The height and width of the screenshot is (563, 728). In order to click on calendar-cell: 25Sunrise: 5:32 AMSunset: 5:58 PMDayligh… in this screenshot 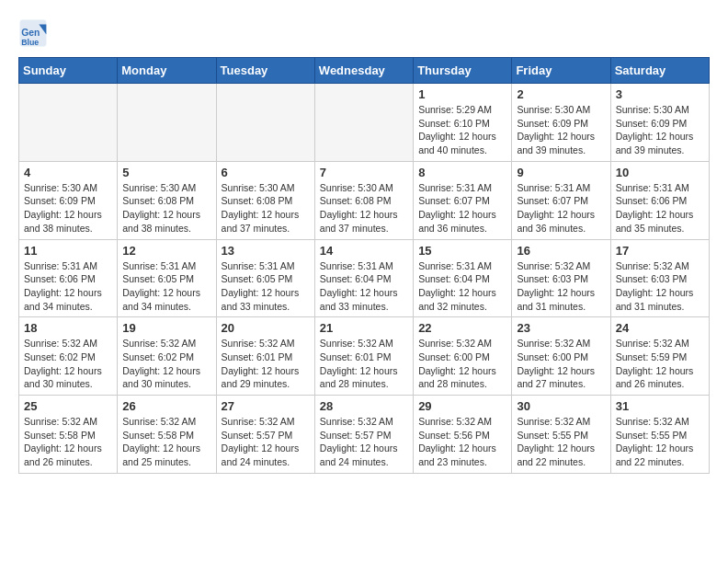, I will do `click(68, 434)`.